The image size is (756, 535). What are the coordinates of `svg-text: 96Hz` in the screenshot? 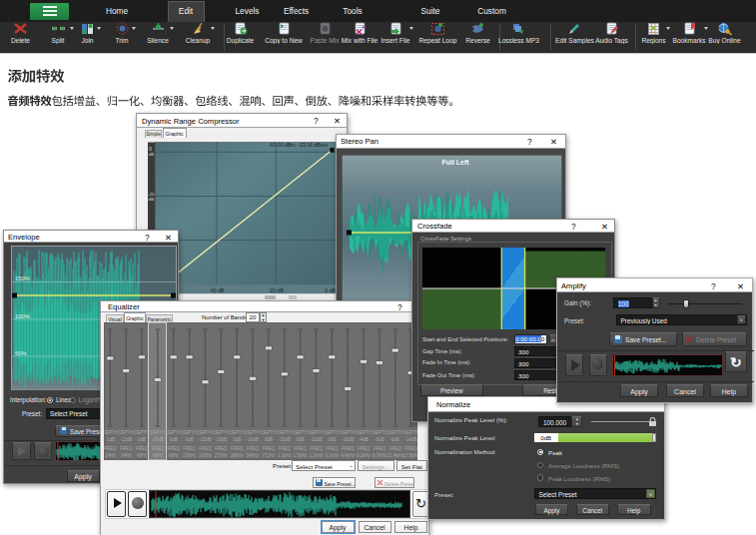 It's located at (174, 455).